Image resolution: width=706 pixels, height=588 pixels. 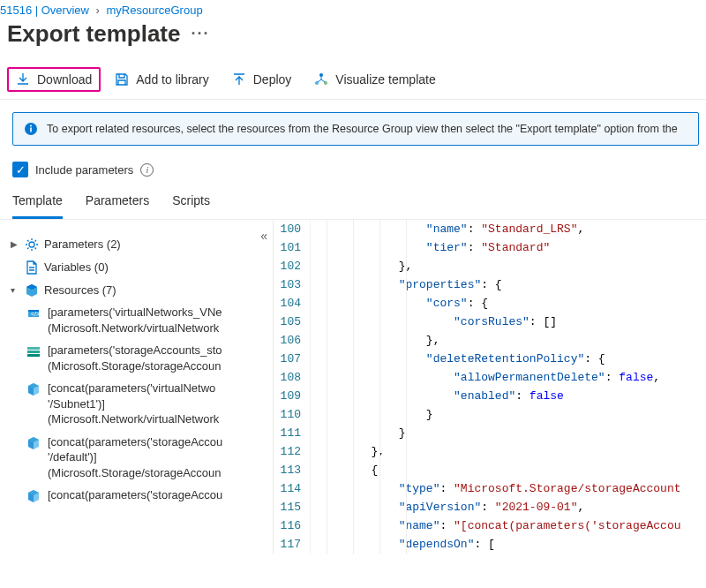 What do you see at coordinates (37, 203) in the screenshot?
I see `tab-template: Template` at bounding box center [37, 203].